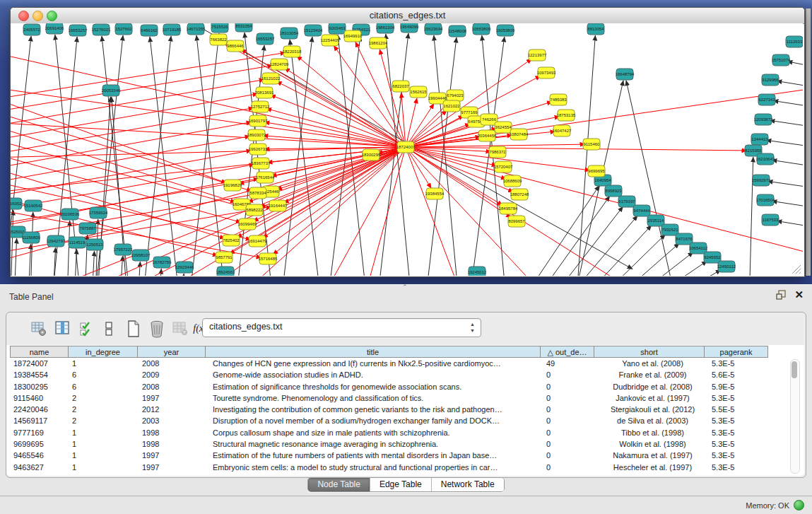 The width and height of the screenshot is (812, 514). Describe the element at coordinates (141, 255) in the screenshot. I see `graph-node: 10958107` at that location.